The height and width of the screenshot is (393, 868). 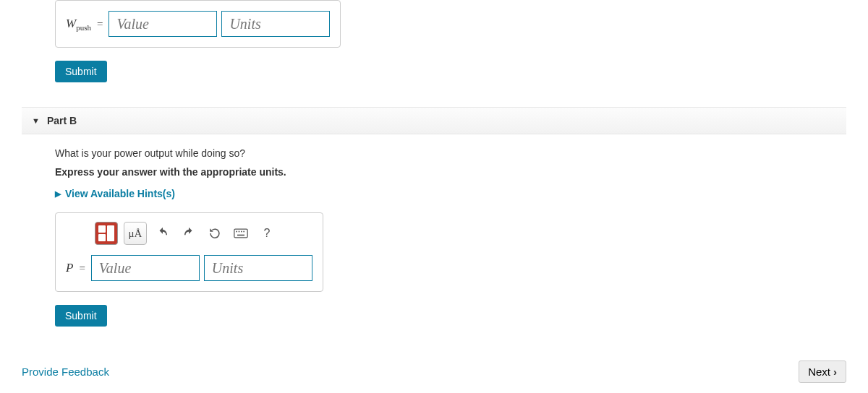 What do you see at coordinates (82, 269) in the screenshot?
I see `equals-sign-b: =` at bounding box center [82, 269].